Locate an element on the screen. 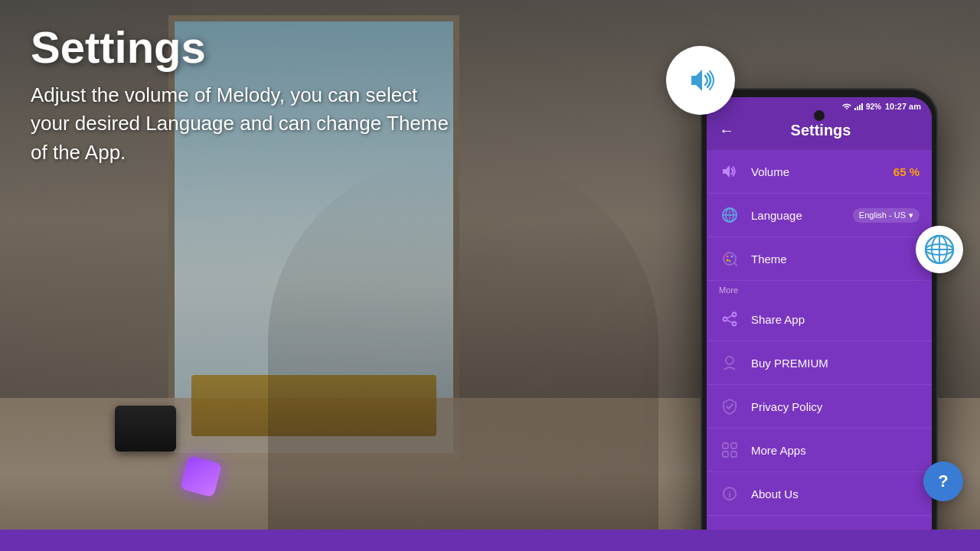  share-app-item: Share App is located at coordinates (819, 320).